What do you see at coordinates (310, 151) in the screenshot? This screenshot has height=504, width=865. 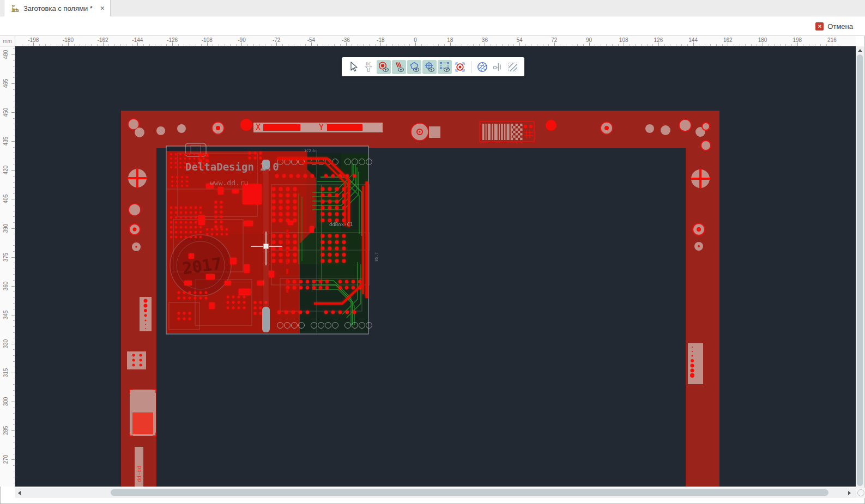 I see `top-ref-text: 1C2.b` at bounding box center [310, 151].